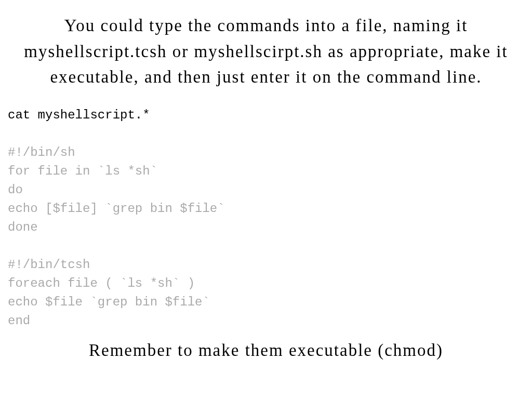 Image resolution: width=532 pixels, height=399 pixels. I want to click on sh-line-2: do, so click(16, 190).